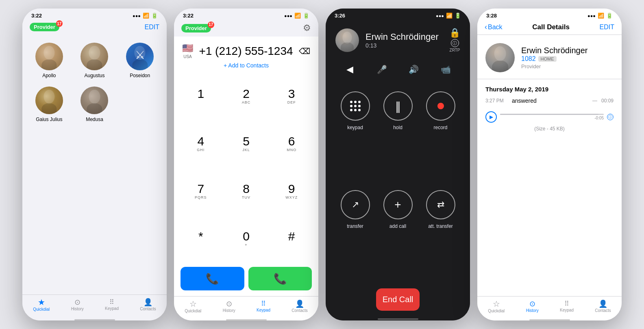 This screenshot has width=644, height=329. Describe the element at coordinates (146, 15) in the screenshot. I see `wifi-icon-1: 📶` at that location.